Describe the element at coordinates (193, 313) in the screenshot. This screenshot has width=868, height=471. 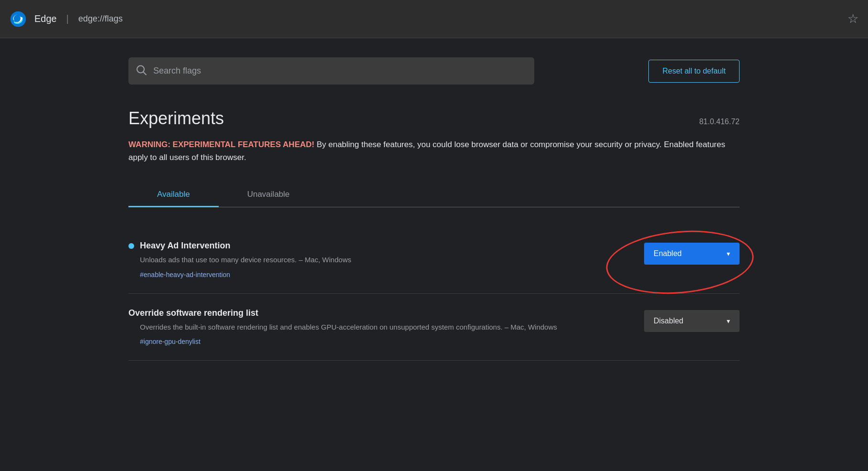
I see `flag-title-override-rendering: Override software rendering list` at that location.